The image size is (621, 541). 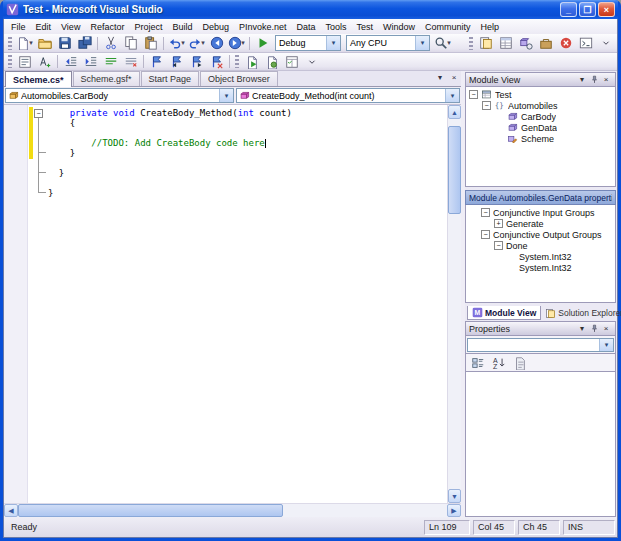 What do you see at coordinates (540, 80) in the screenshot?
I see `module-view-header: Module View ▾ ×` at bounding box center [540, 80].